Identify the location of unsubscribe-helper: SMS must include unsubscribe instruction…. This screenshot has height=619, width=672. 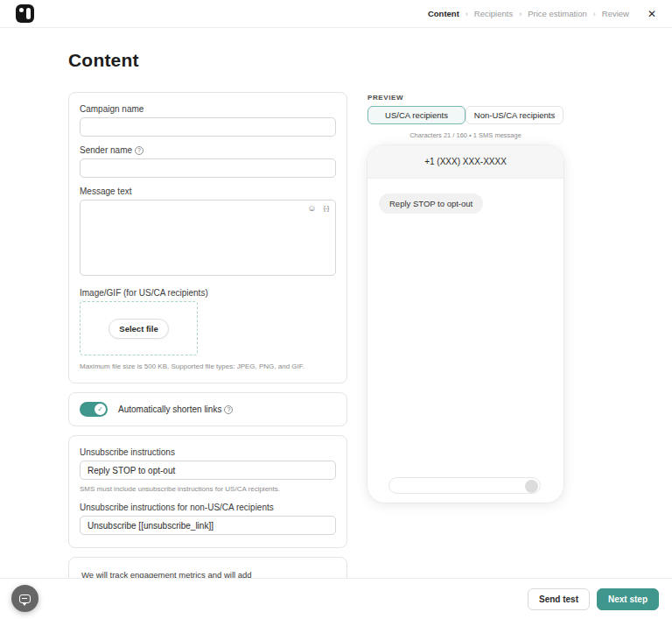
(208, 489).